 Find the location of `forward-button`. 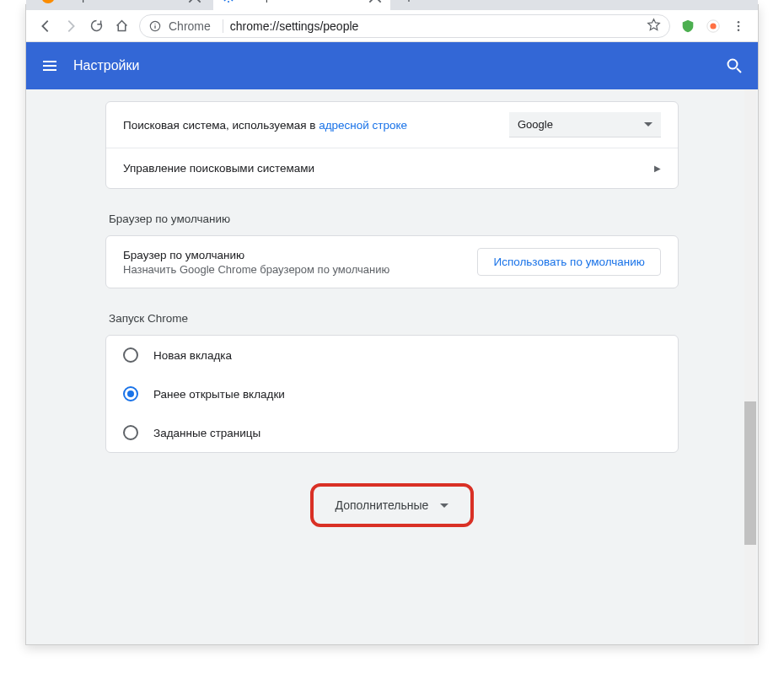

forward-button is located at coordinates (71, 26).